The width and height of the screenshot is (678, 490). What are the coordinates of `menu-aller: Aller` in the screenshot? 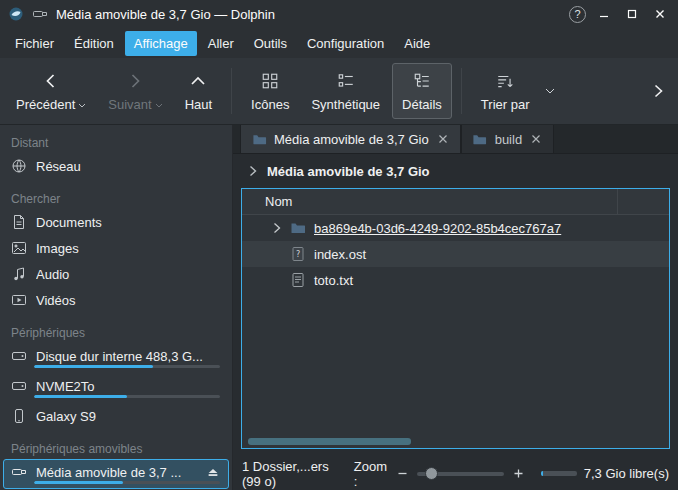 It's located at (221, 44).